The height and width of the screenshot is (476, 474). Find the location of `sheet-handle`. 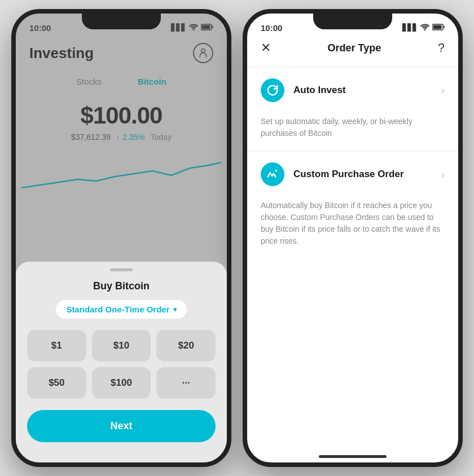

sheet-handle is located at coordinates (121, 270).